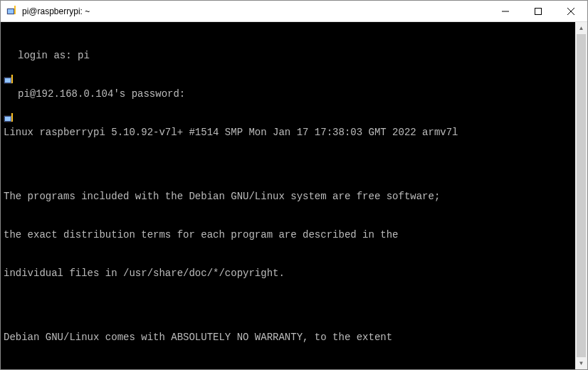 The height and width of the screenshot is (370, 588). What do you see at coordinates (288, 132) in the screenshot?
I see `terminal-line: Linux raspberrypi 5.10.92-v7l+ #1514 SMP…` at bounding box center [288, 132].